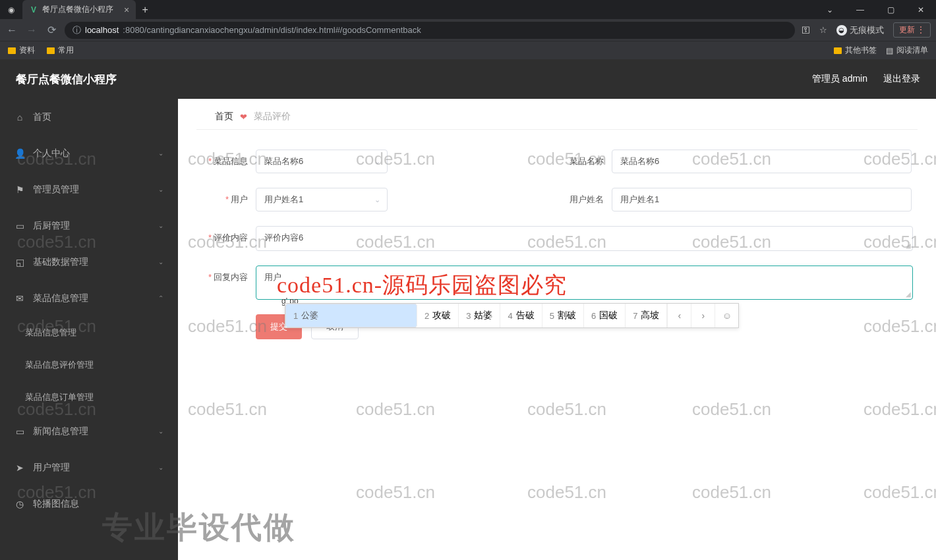 The height and width of the screenshot is (560, 936). I want to click on admin-label: 管理员 admin, so click(840, 79).